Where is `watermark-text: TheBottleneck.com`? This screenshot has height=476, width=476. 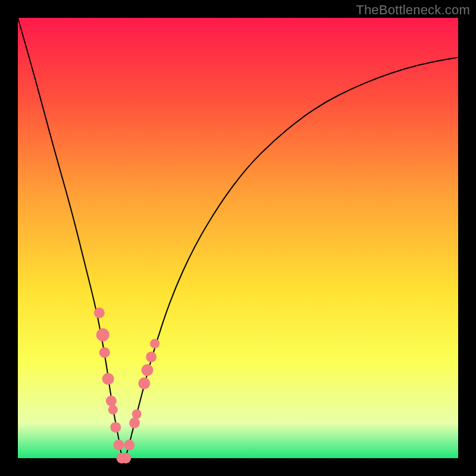 watermark-text: TheBottleneck.com is located at coordinates (413, 10).